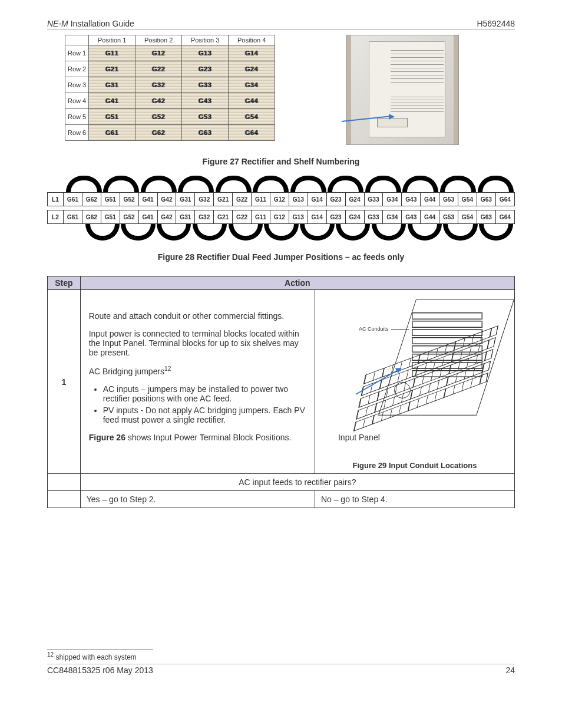  What do you see at coordinates (112, 40) in the screenshot?
I see `position-header: Position 1` at bounding box center [112, 40].